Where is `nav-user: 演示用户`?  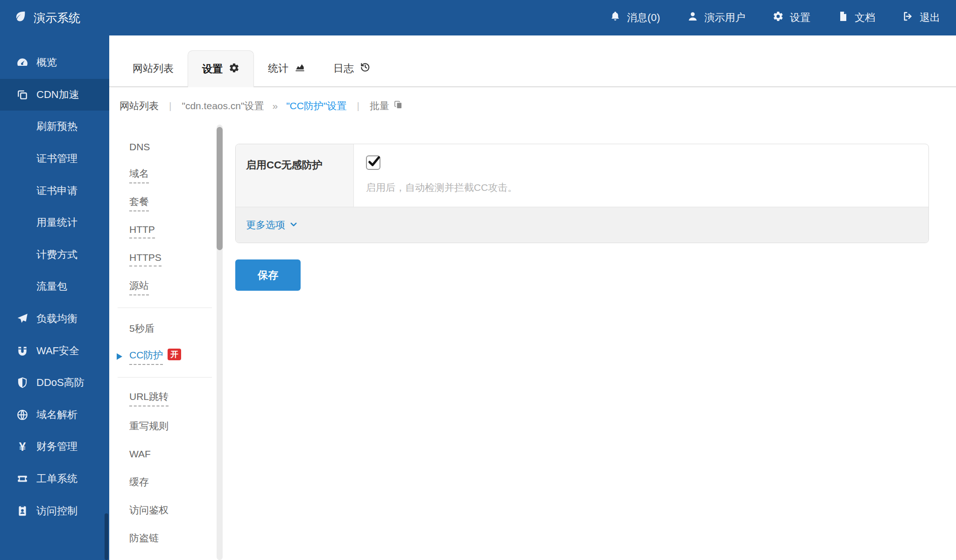 nav-user: 演示用户 is located at coordinates (716, 18).